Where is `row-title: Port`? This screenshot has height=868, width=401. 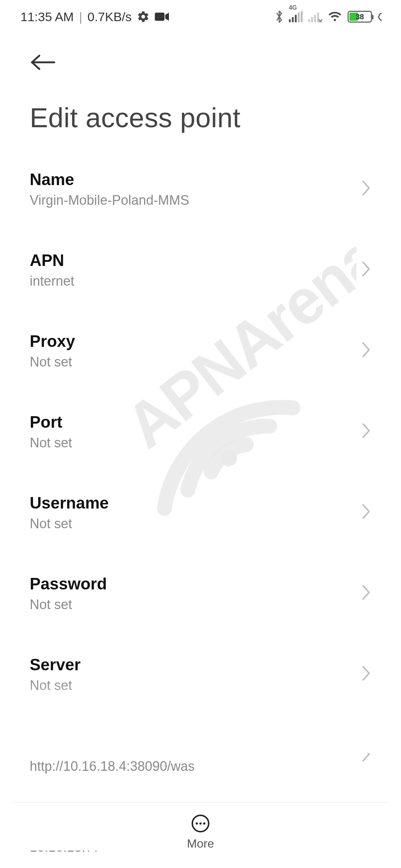
row-title: Port is located at coordinates (51, 422).